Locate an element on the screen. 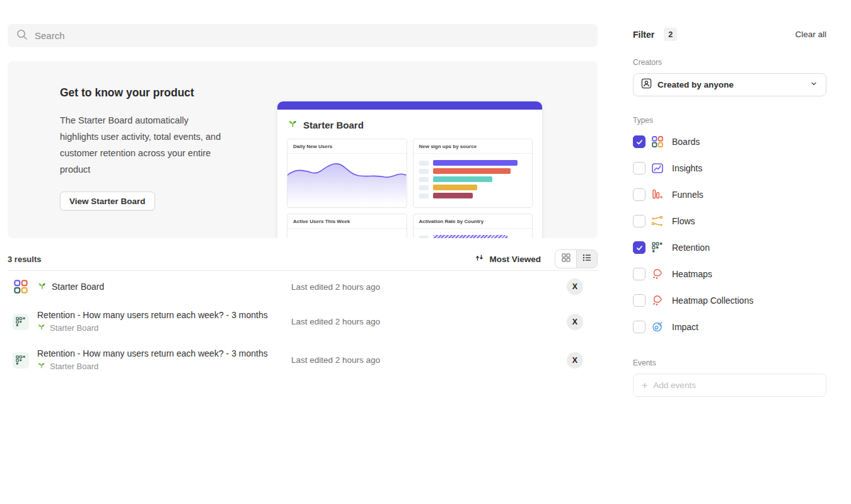  list-view-icon is located at coordinates (587, 259).